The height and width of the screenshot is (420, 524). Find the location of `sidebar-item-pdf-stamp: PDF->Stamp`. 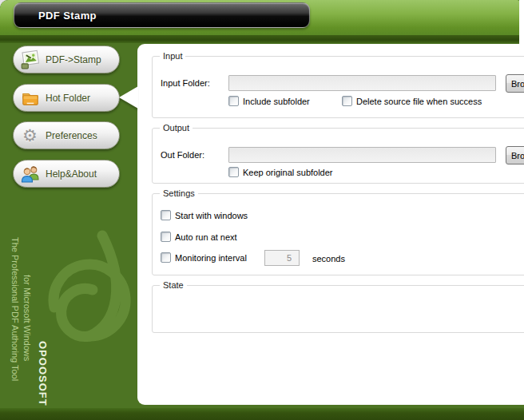

sidebar-item-pdf-stamp: PDF->Stamp is located at coordinates (66, 59).